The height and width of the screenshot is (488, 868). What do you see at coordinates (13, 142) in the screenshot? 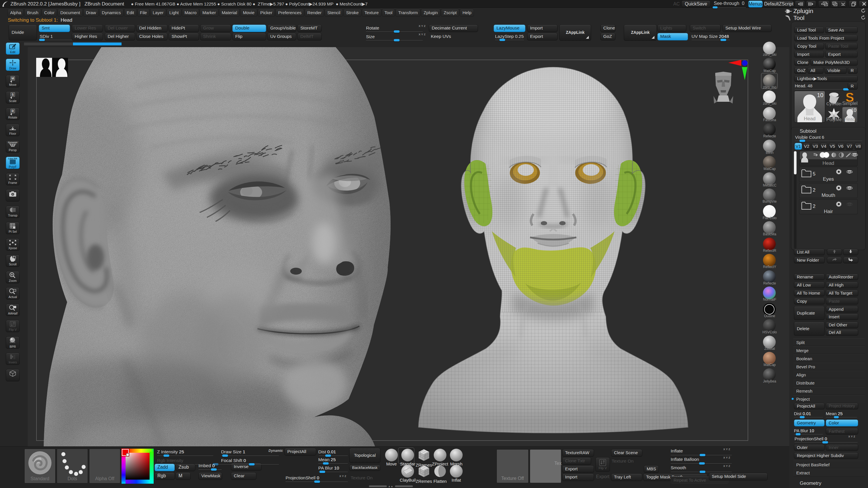
I see `svg-text: Dynamic` at bounding box center [13, 142].